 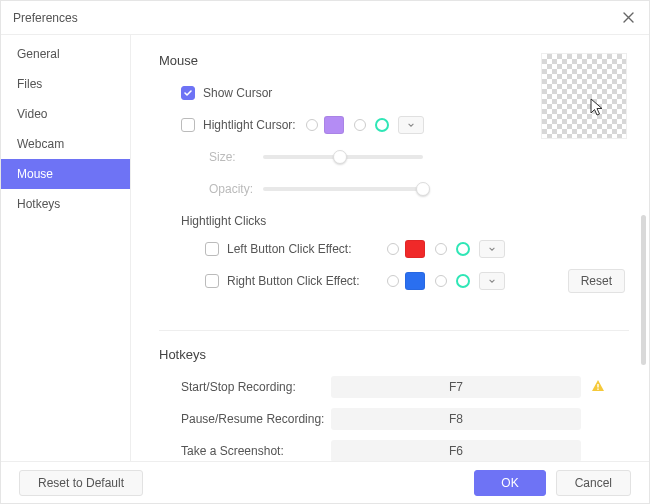 What do you see at coordinates (393, 249) in the screenshot?
I see `left-click-solid-radio` at bounding box center [393, 249].